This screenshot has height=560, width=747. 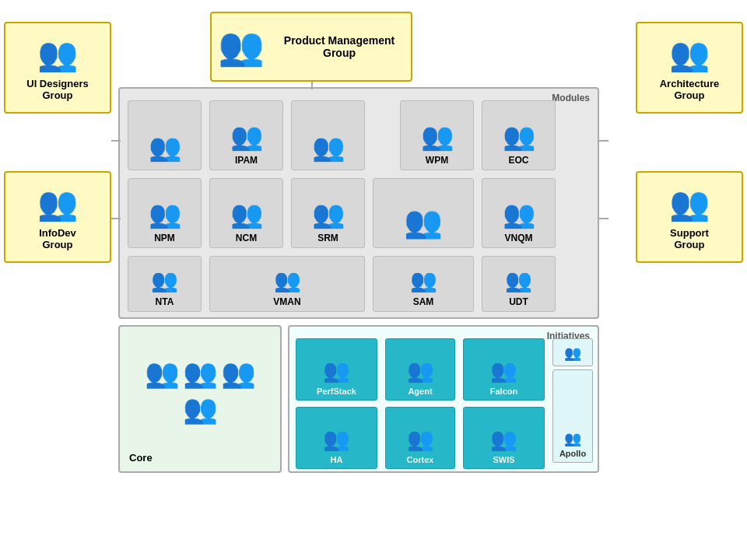 What do you see at coordinates (165, 284) in the screenshot?
I see `module-cell-nta: 👥 NTA` at bounding box center [165, 284].